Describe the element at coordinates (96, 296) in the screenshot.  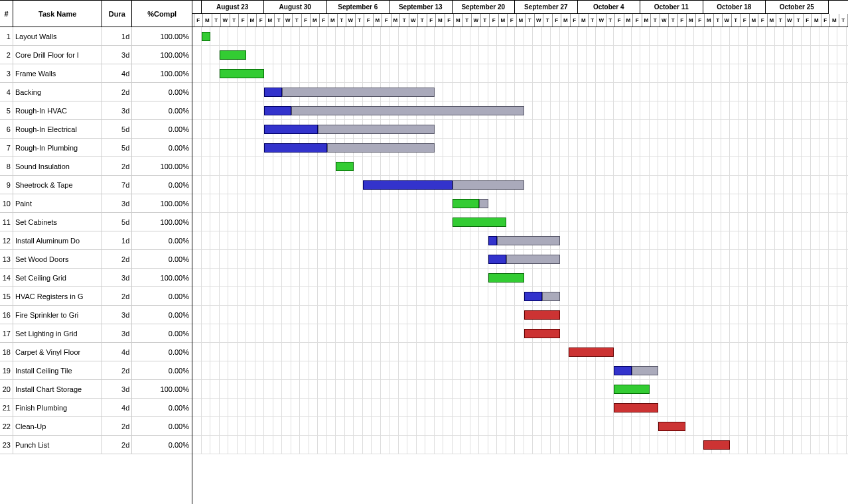
I see `table-row: 15HVAC Registers in G2d0.00%` at that location.